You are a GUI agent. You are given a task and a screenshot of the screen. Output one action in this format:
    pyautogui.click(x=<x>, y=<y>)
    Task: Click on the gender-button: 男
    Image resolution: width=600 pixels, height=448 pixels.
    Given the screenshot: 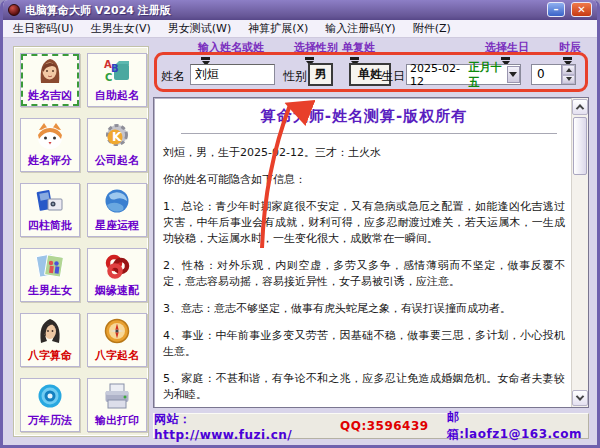 What is the action you would take?
    pyautogui.click(x=320, y=74)
    